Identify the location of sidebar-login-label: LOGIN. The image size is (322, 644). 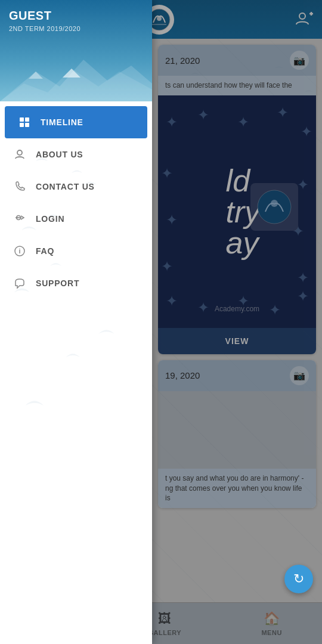
(50, 219).